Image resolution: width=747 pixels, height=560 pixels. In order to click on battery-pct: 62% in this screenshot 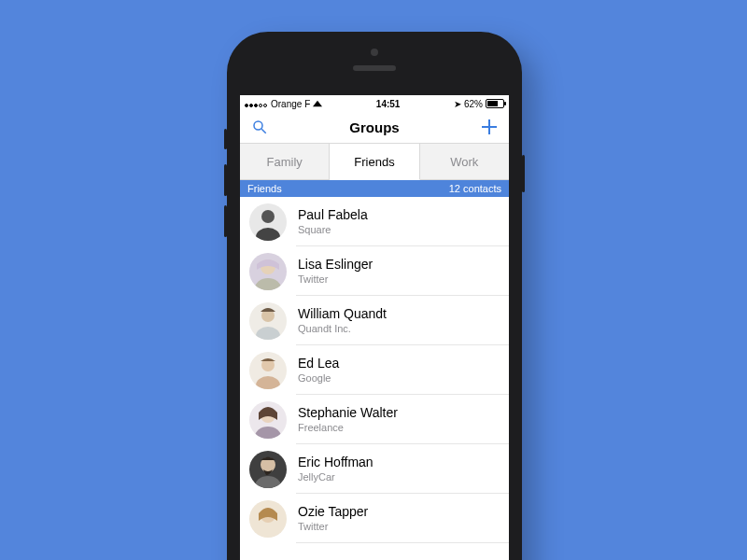, I will do `click(473, 105)`.